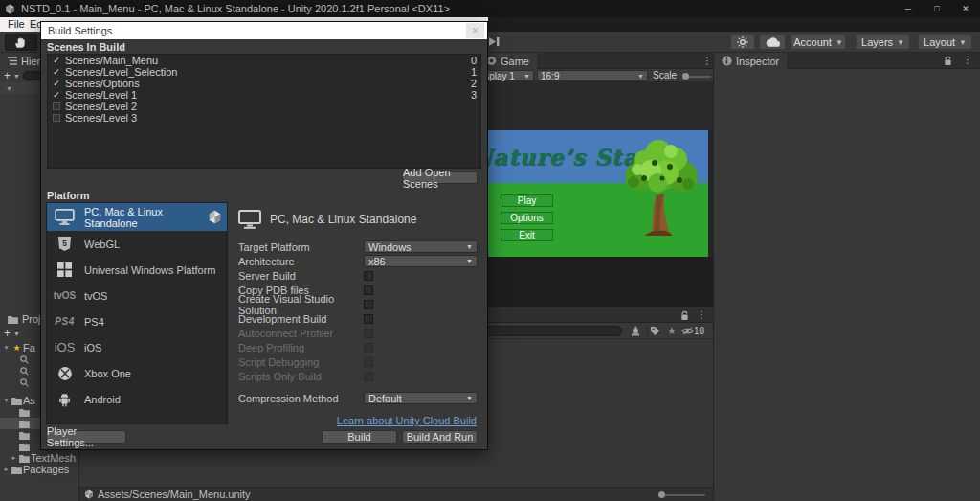  Describe the element at coordinates (526, 218) in the screenshot. I see `game-options-button: Options` at that location.